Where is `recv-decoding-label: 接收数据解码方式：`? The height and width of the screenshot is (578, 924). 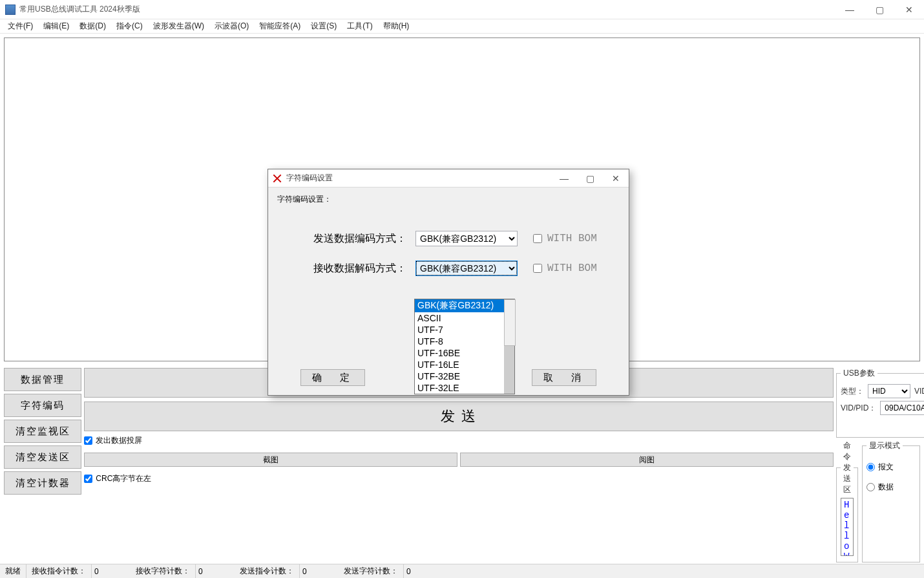 recv-decoding-label: 接收数据解码方式： is located at coordinates (355, 269).